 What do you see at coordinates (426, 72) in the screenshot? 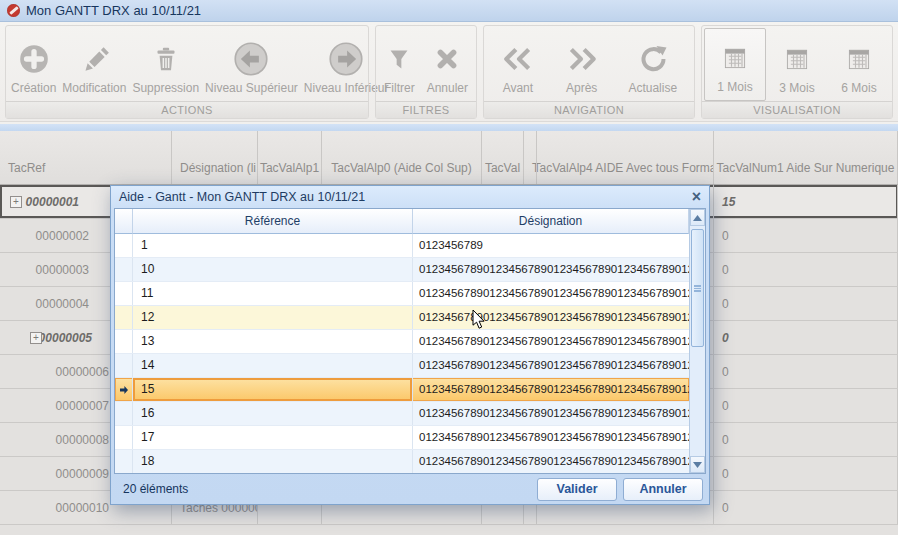
I see `ribbon-group-filtres: Filtrer Annuler FILTRES` at bounding box center [426, 72].